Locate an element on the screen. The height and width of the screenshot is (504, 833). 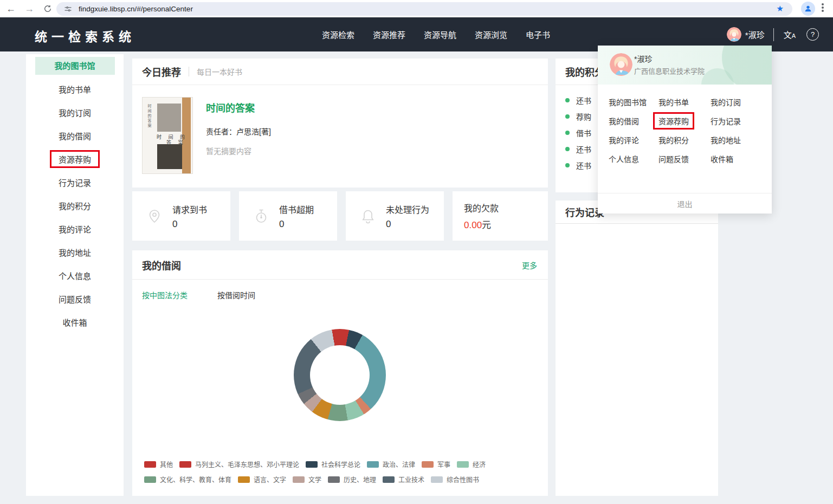
app-logo: 统一检索系统 is located at coordinates (85, 36).